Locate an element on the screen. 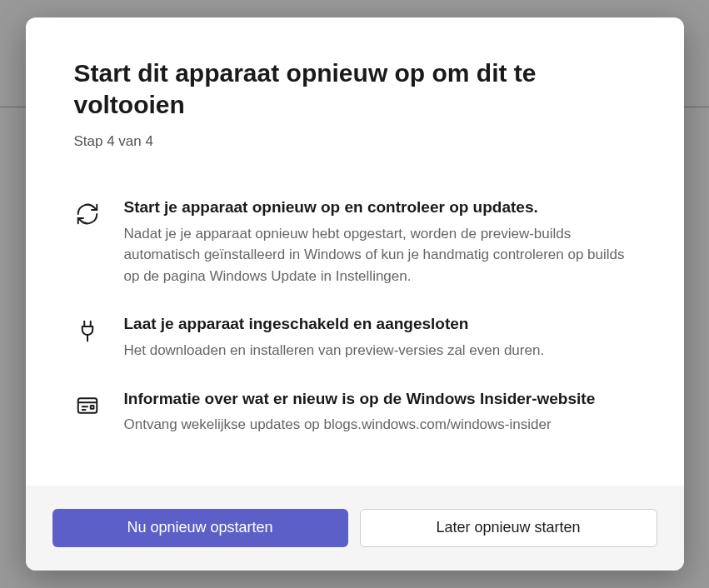 This screenshot has width=709, height=588. info-item-body: Start je apparaat opnieuw op en controle… is located at coordinates (380, 242).